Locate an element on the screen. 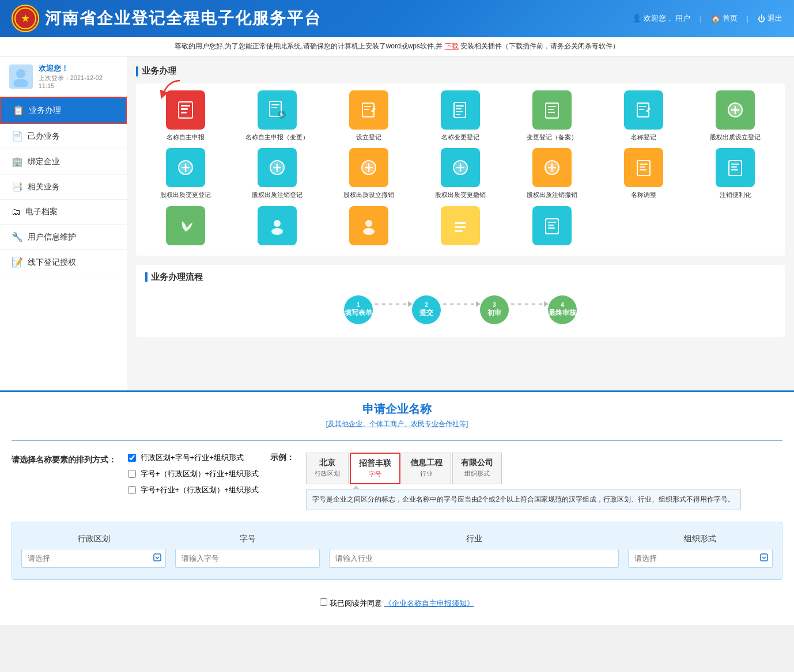 This screenshot has height=672, width=794. icon-item-equity-pledge-cancel-cancel: 股权出质注销撤销 is located at coordinates (552, 173).